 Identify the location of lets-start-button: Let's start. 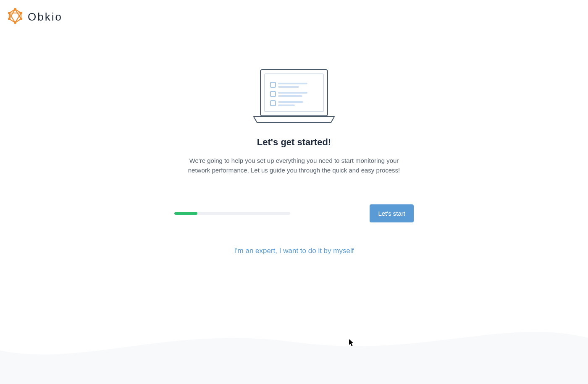
(391, 213).